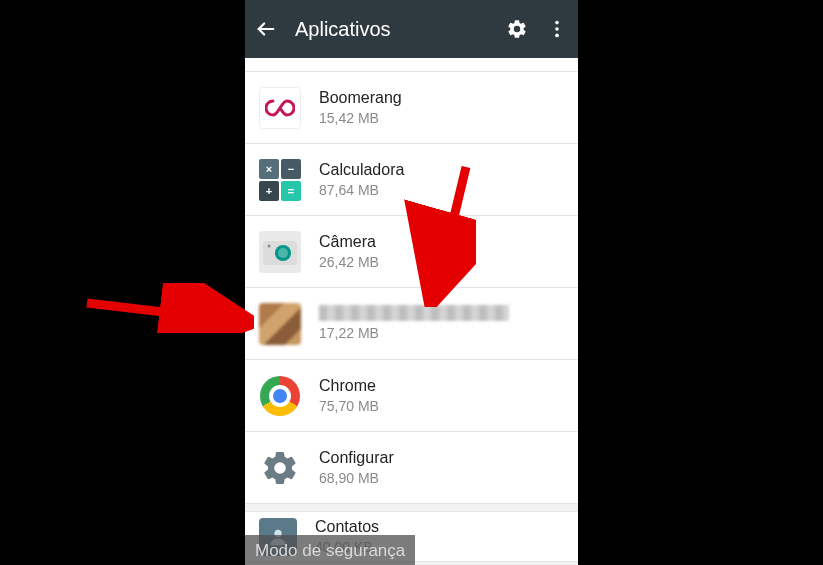 This screenshot has width=823, height=565. What do you see at coordinates (442, 458) in the screenshot?
I see `app-name: Configurar` at bounding box center [442, 458].